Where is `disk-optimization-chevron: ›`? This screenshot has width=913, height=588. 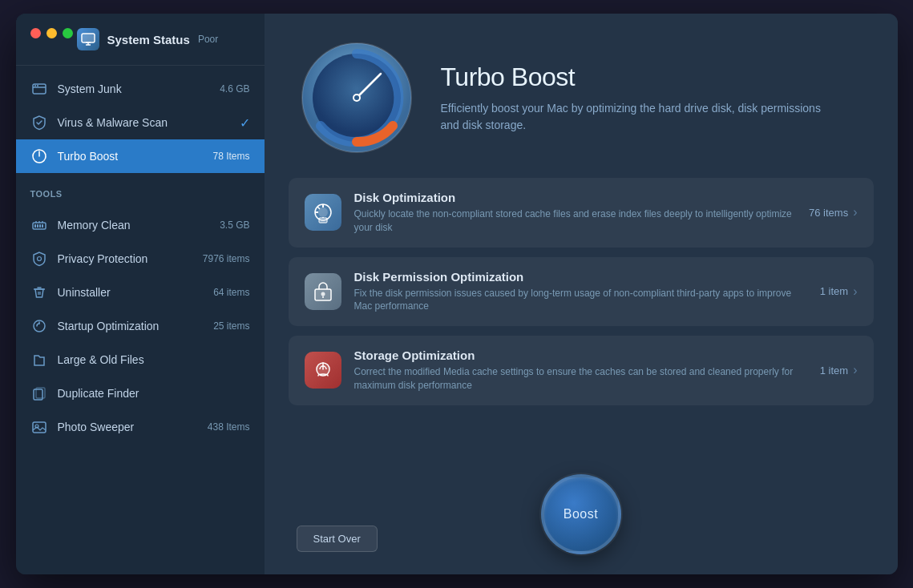
disk-optimization-chevron: › is located at coordinates (854, 212).